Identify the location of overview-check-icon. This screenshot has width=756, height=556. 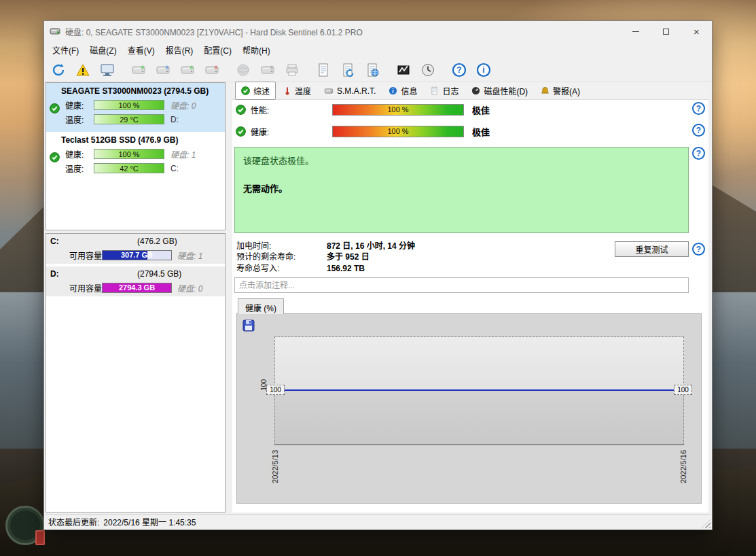
(246, 91).